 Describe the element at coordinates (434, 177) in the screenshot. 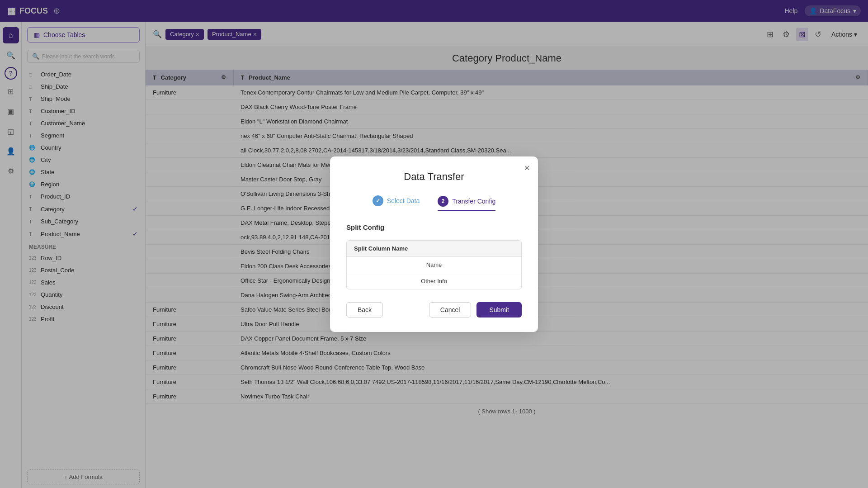

I see `modal-title: Data Transfer` at that location.